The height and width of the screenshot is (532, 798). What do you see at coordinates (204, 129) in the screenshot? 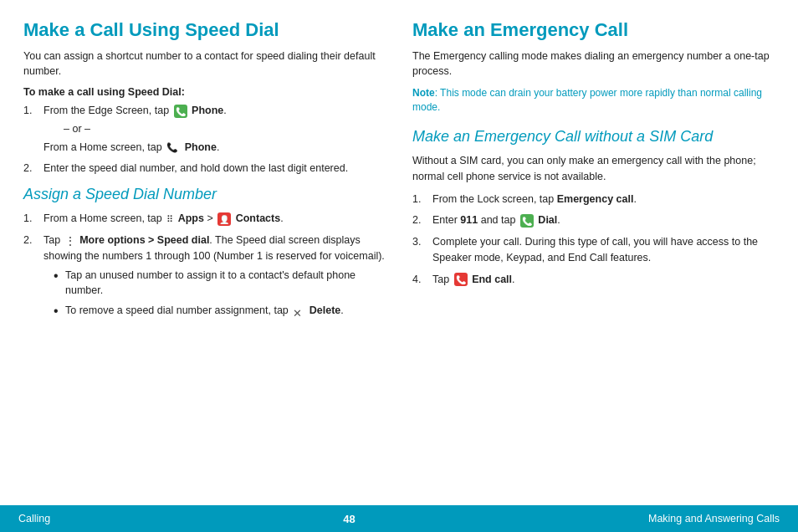
I see `step-1: 1. From the Edge Screen, tap Phone. – or…` at bounding box center [204, 129].